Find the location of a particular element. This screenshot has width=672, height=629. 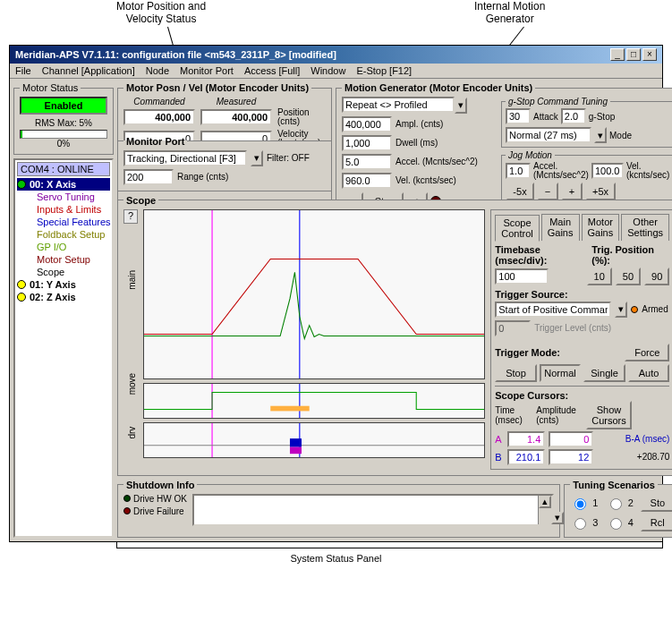

shutdown-text: ▴ ▾ is located at coordinates (373, 510).